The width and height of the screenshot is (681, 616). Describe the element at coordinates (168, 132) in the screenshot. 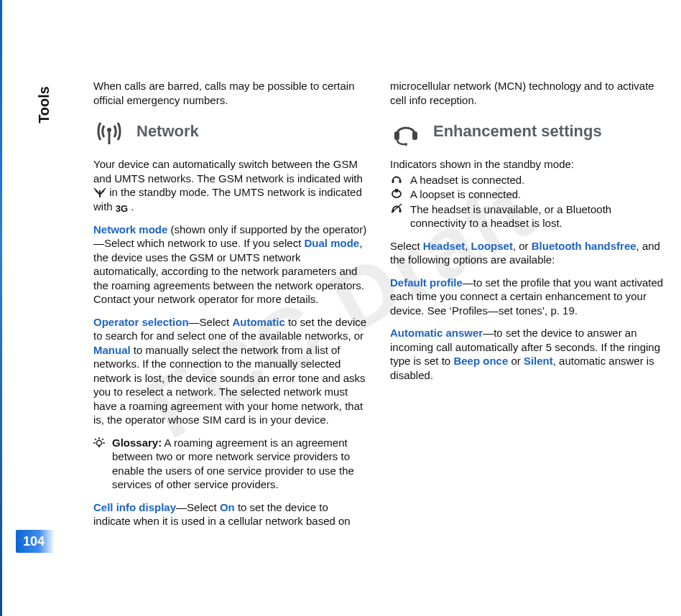

I see `network-heading-text: Network` at that location.